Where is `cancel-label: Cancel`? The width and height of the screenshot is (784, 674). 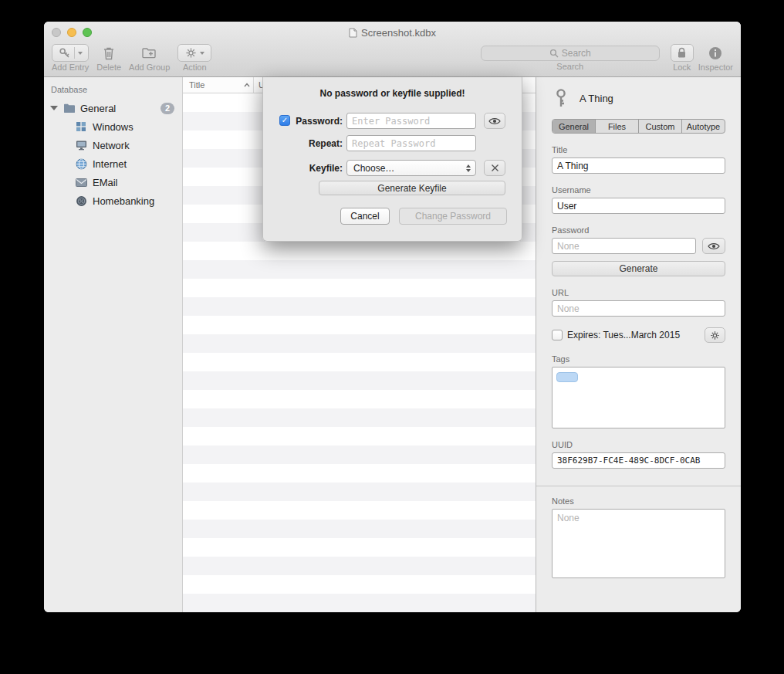
cancel-label: Cancel is located at coordinates (364, 216).